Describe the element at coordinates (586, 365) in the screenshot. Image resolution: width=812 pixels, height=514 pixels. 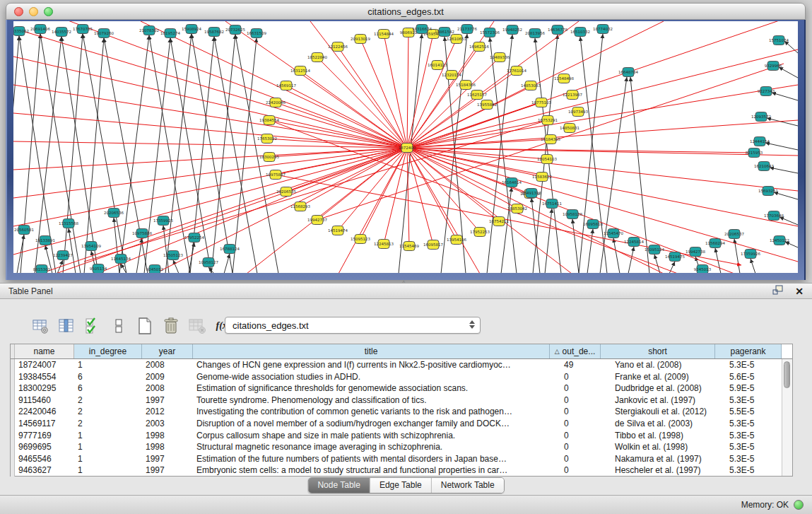
I see `table-cell: 49` at that location.